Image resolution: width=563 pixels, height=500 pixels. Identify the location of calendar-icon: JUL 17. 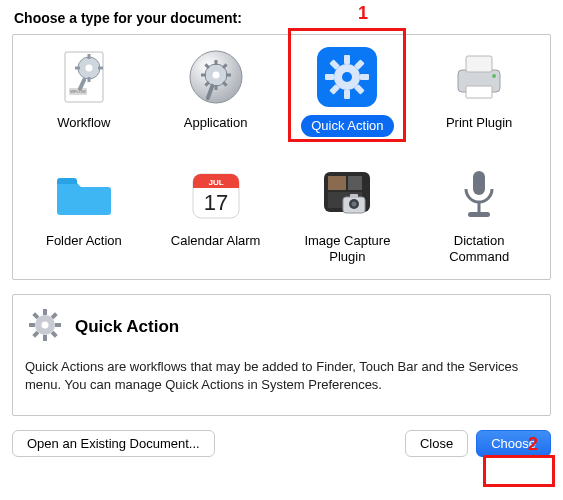
(216, 195).